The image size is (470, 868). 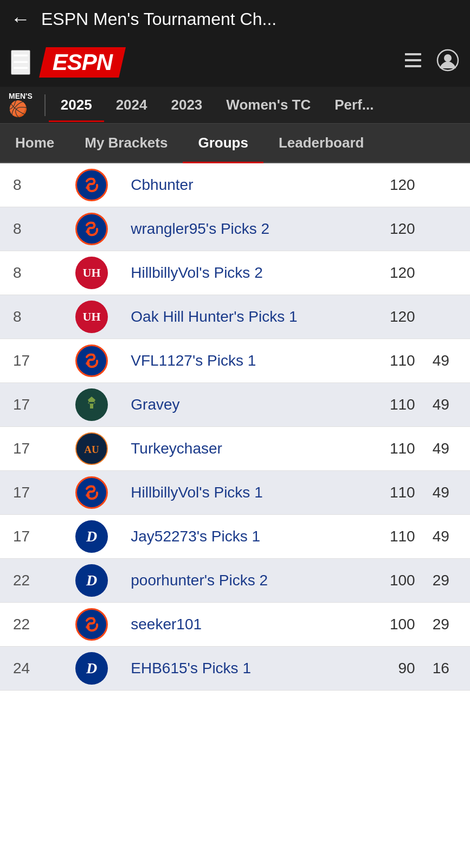 What do you see at coordinates (92, 449) in the screenshot?
I see `logo-cell: AU` at bounding box center [92, 449].